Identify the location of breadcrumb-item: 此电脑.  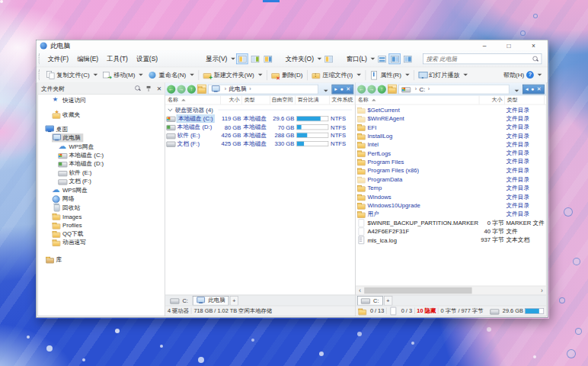
(238, 90).